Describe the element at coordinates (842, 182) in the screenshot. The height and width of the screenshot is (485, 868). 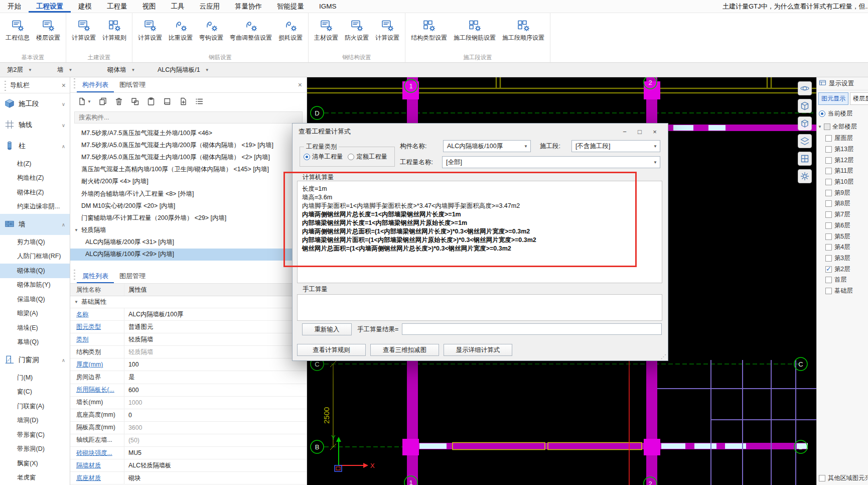
I see `floor-item: 第10层` at that location.